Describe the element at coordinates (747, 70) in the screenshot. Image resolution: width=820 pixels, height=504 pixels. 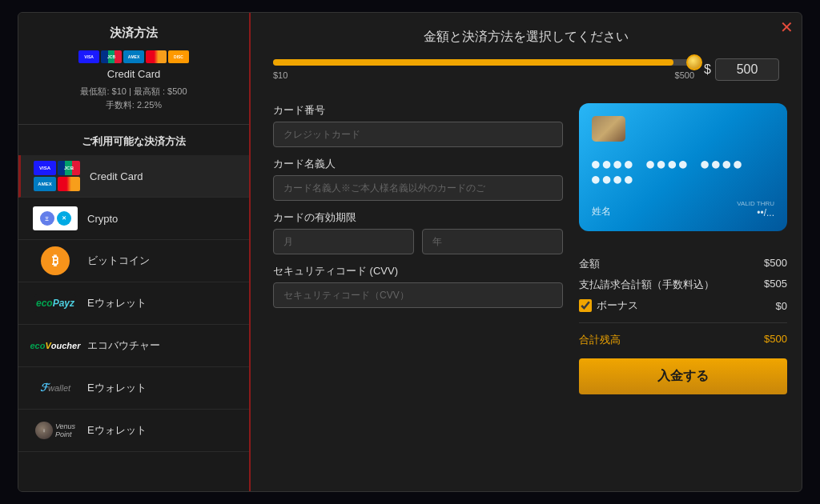
I see `amount-input` at that location.